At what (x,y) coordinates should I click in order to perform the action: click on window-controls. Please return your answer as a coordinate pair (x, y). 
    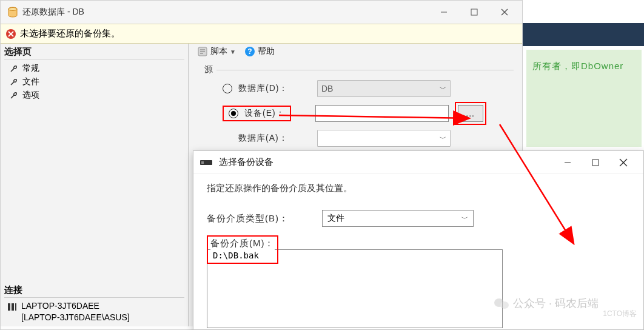
    Looking at the image, I should click on (474, 12).